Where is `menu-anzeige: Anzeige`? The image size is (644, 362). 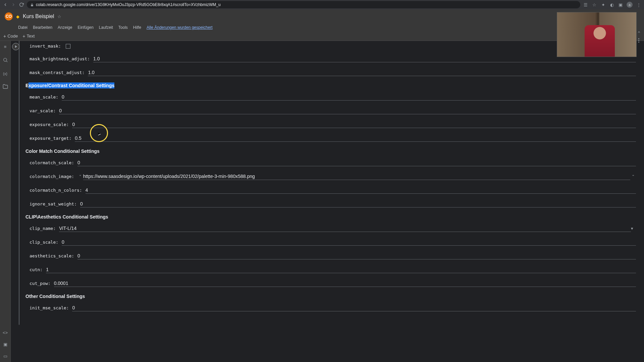
menu-anzeige: Anzeige is located at coordinates (65, 27).